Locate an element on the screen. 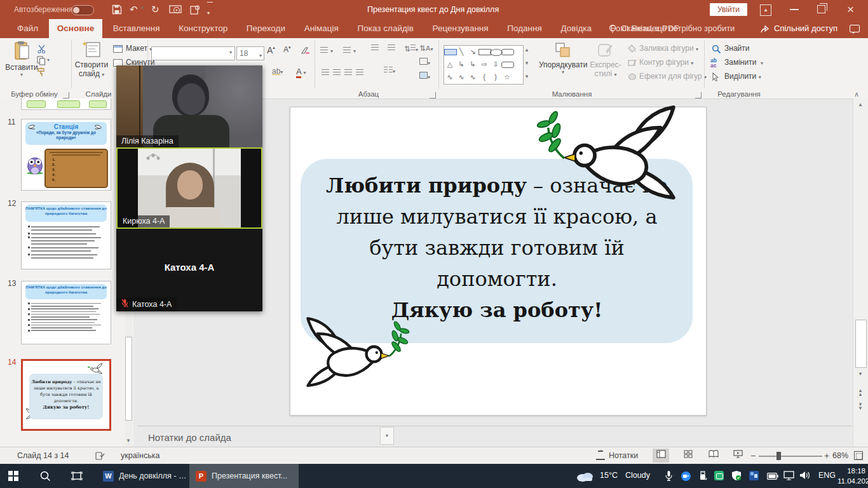 This screenshot has width=868, height=488. clear-formatting-icon is located at coordinates (305, 52).